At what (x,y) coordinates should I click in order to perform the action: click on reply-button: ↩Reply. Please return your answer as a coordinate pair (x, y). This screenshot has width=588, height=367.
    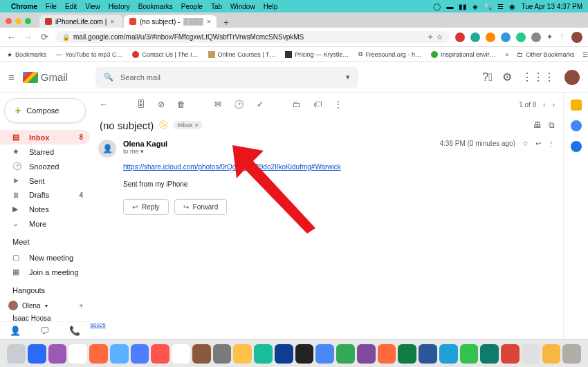
    Looking at the image, I should click on (146, 207).